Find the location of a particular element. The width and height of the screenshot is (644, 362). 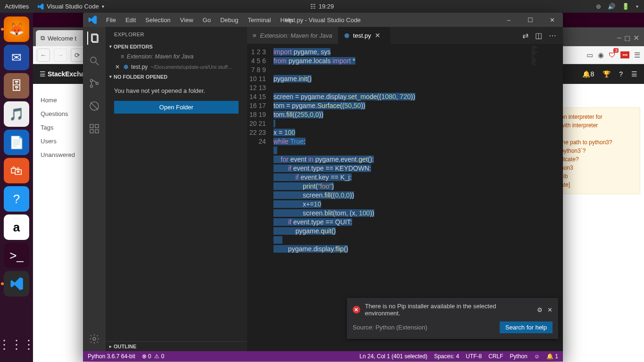

reader-icon: ▭ is located at coordinates (590, 55).